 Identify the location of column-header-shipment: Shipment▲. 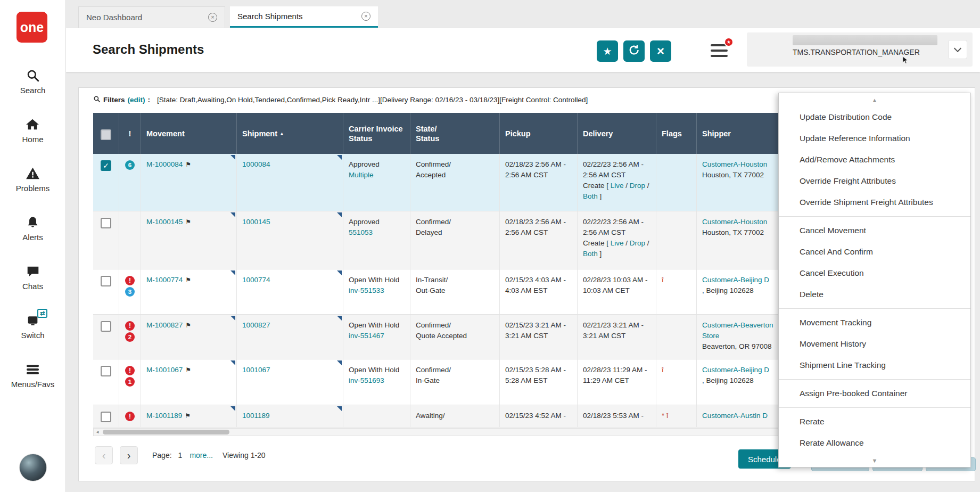
(290, 133).